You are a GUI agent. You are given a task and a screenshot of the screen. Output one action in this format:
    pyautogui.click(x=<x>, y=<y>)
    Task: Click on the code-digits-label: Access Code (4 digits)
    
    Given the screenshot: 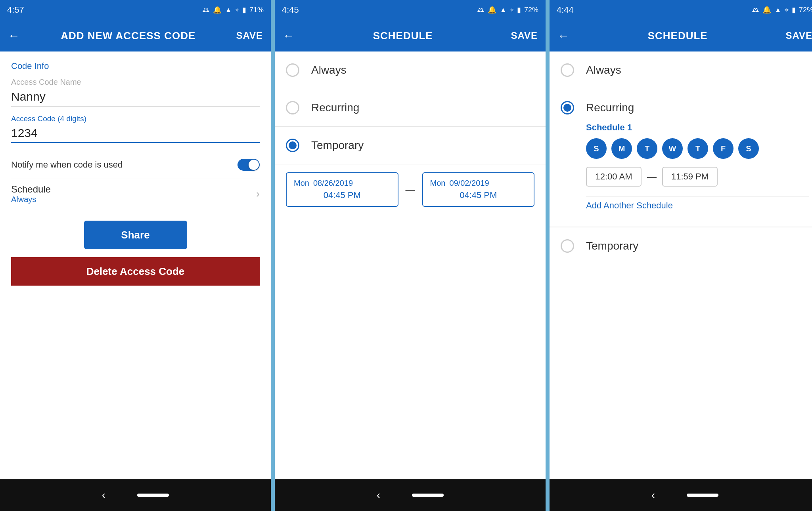 What is the action you would take?
    pyautogui.click(x=136, y=119)
    